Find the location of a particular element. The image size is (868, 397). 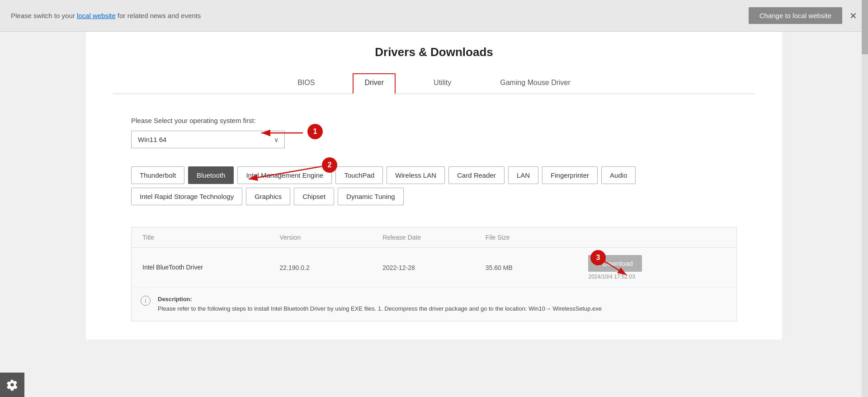

cat-audio: Audio is located at coordinates (618, 175).